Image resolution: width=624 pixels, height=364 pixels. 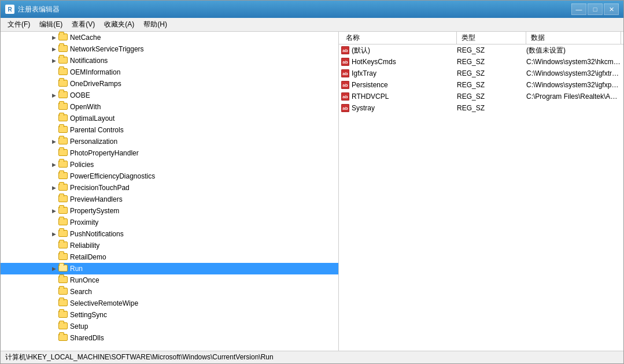 I want to click on tree-item-runonce: RunOnce, so click(x=169, y=280).